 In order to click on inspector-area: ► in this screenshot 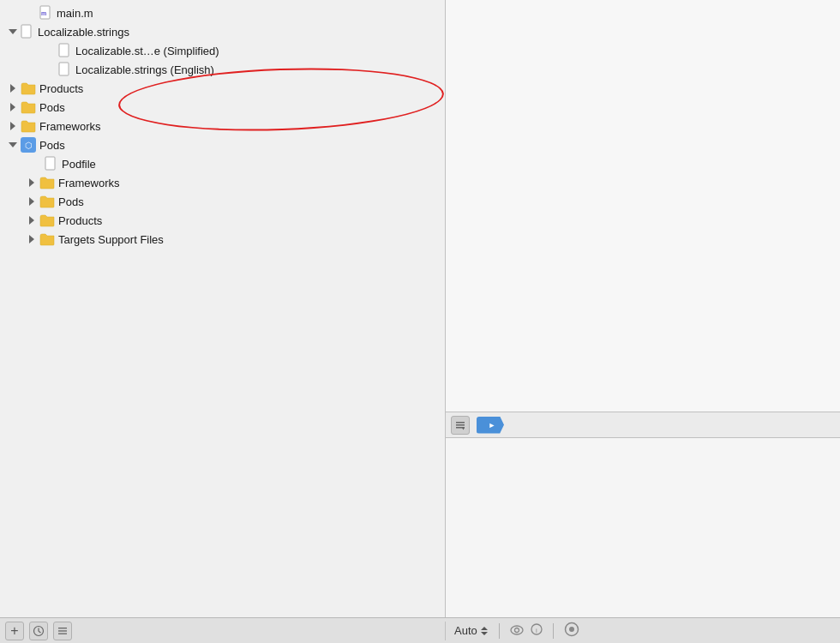, I will do `click(643, 514)`.